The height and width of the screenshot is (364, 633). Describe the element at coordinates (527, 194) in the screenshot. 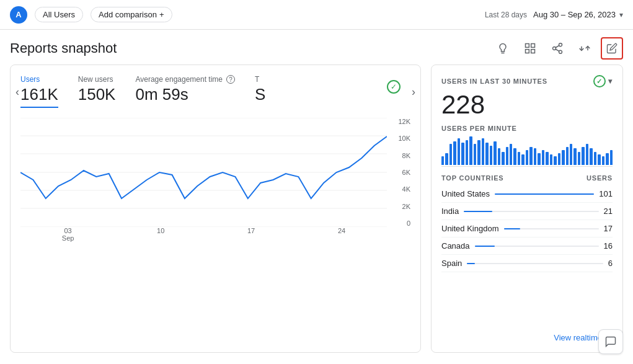

I see `country-row: United States 101` at that location.